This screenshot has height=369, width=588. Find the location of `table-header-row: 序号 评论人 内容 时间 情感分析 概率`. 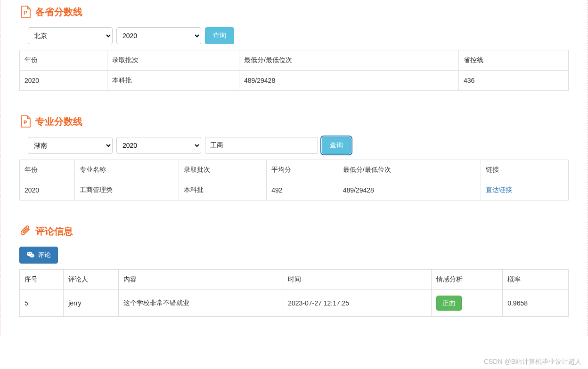

table-header-row: 序号 评论人 内容 时间 情感分析 概率 is located at coordinates (294, 280).